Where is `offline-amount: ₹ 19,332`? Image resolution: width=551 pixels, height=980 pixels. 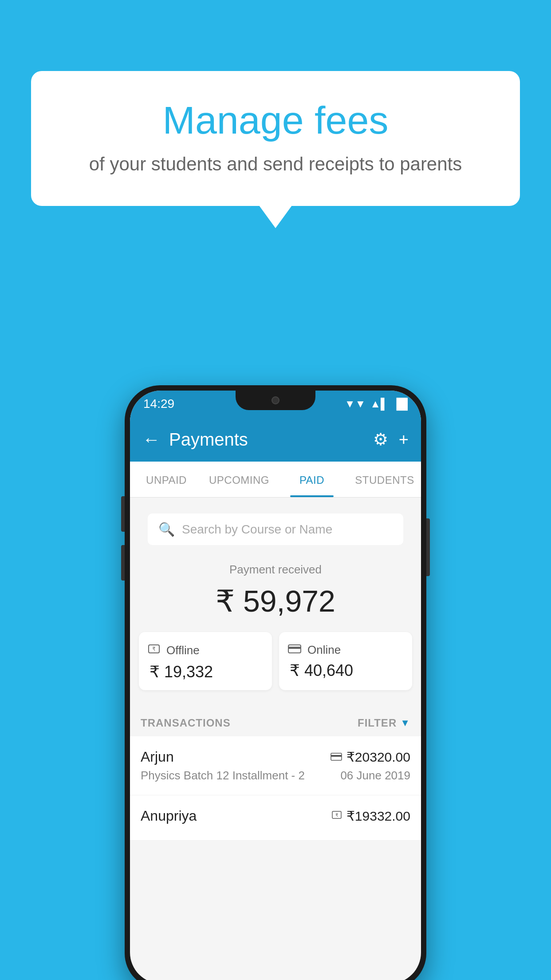
offline-amount: ₹ 19,332 is located at coordinates (181, 672).